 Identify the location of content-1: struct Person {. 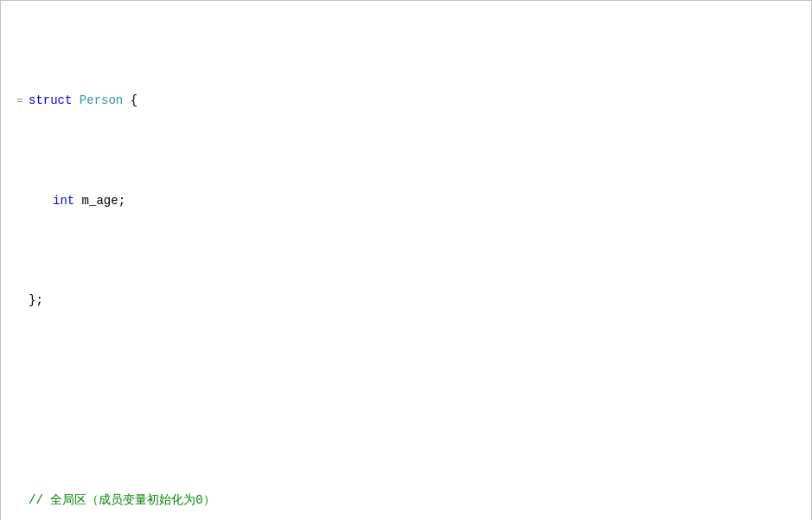
(413, 100).